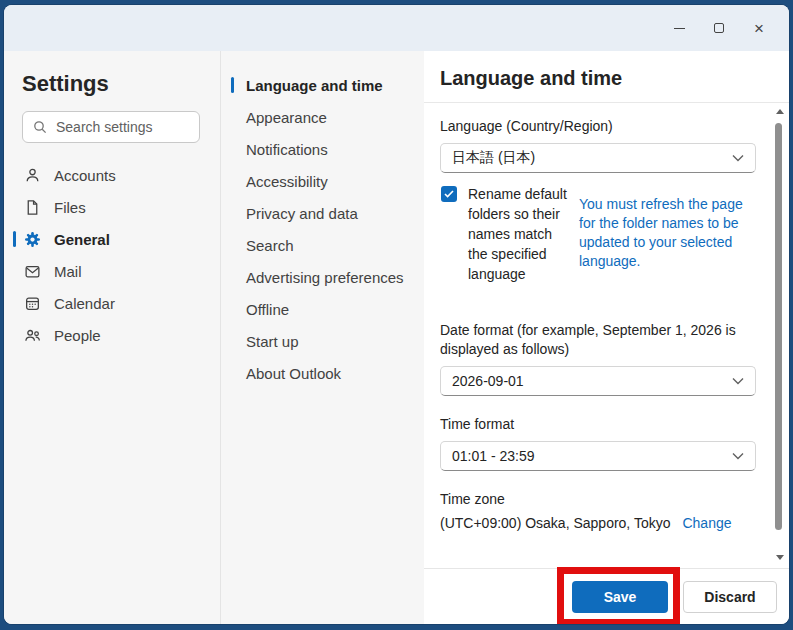 This screenshot has width=793, height=630. I want to click on save-button: Save, so click(620, 597).